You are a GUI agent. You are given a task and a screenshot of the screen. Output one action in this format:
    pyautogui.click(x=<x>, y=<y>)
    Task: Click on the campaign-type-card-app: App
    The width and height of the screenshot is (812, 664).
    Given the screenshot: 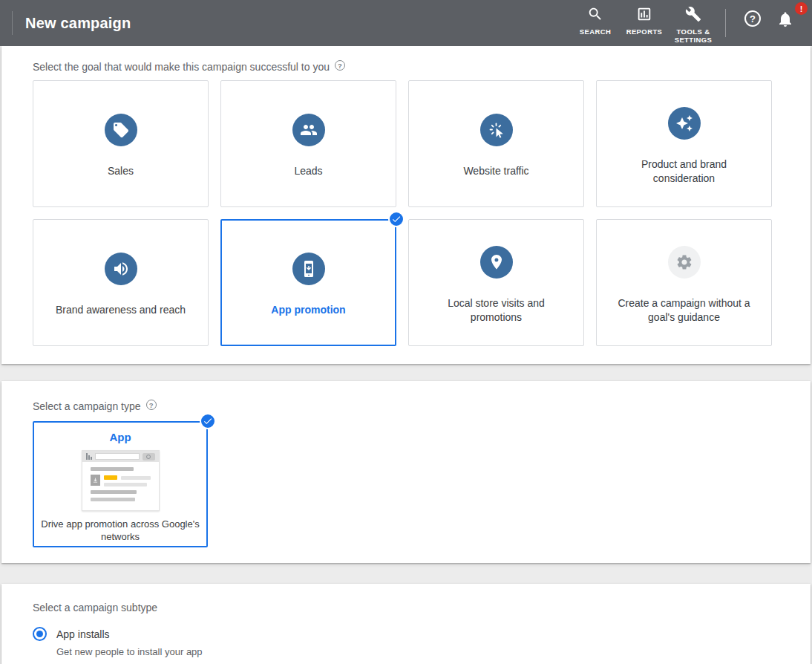 What is the action you would take?
    pyautogui.click(x=120, y=484)
    